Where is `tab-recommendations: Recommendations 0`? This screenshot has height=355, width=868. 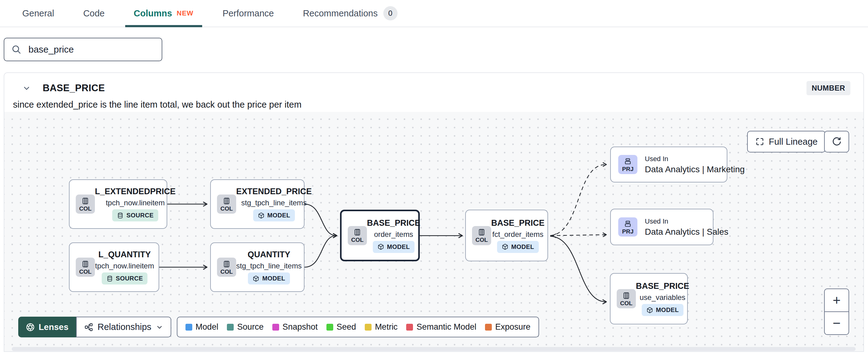 tab-recommendations: Recommendations 0 is located at coordinates (350, 13).